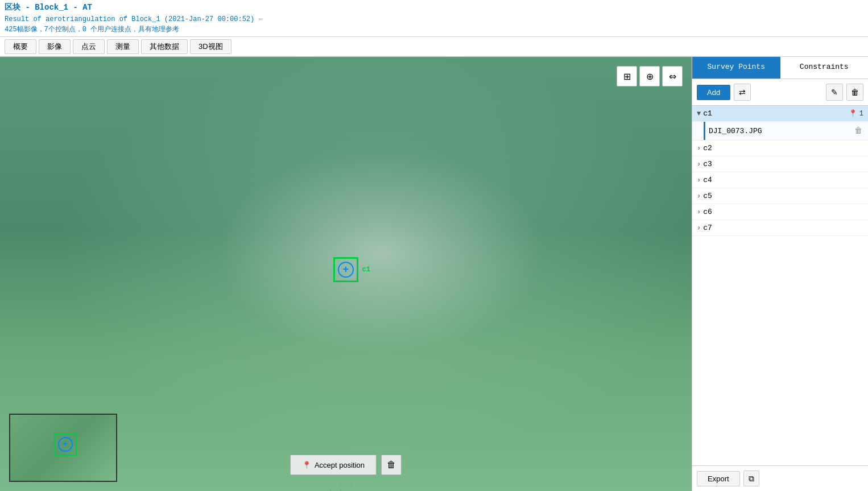 Image resolution: width=868 pixels, height=491 pixels. I want to click on mini-crosshair-outer, so click(65, 444).